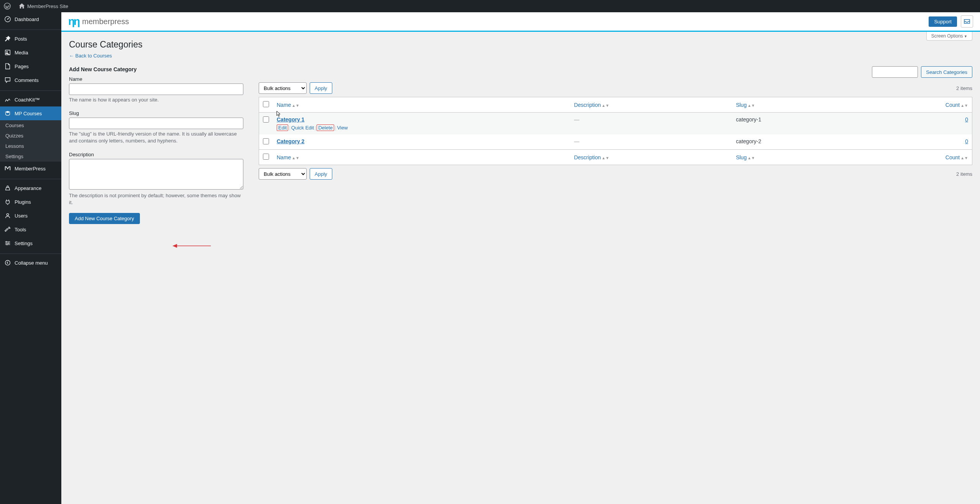 The width and height of the screenshot is (980, 504). Describe the element at coordinates (22, 6) in the screenshot. I see `home-icon` at that location.